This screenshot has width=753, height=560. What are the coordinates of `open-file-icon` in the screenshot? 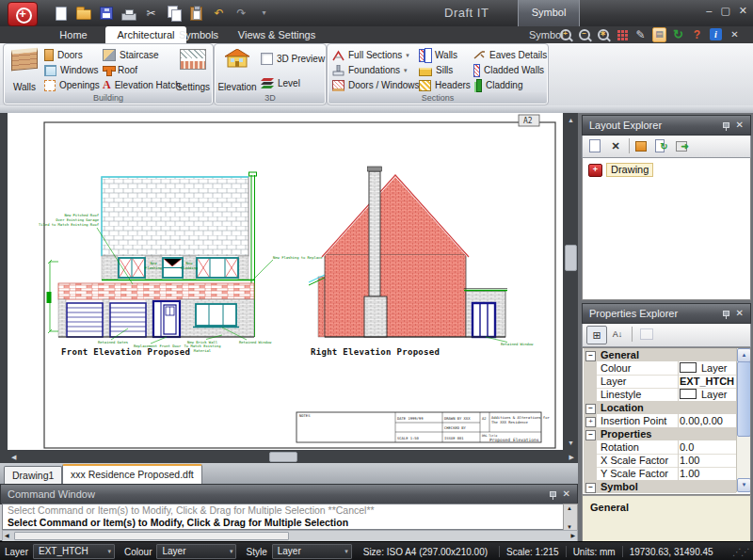 It's located at (83, 13).